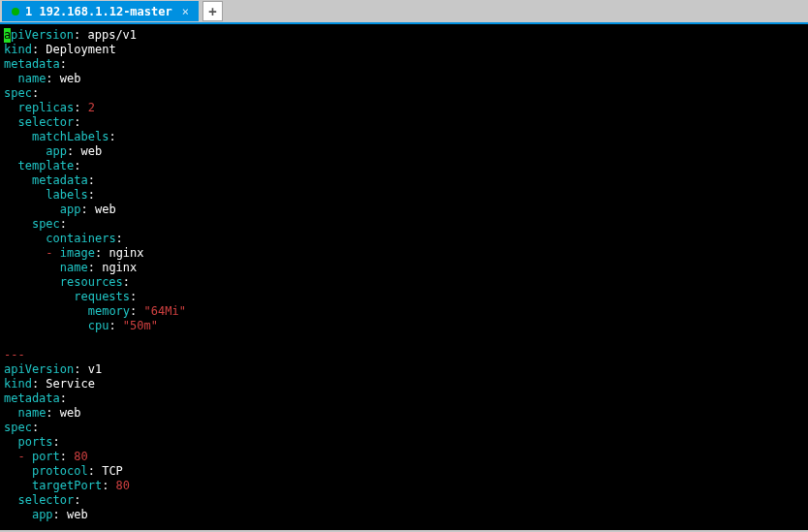 This screenshot has width=808, height=532. I want to click on cursor: a, so click(8, 35).